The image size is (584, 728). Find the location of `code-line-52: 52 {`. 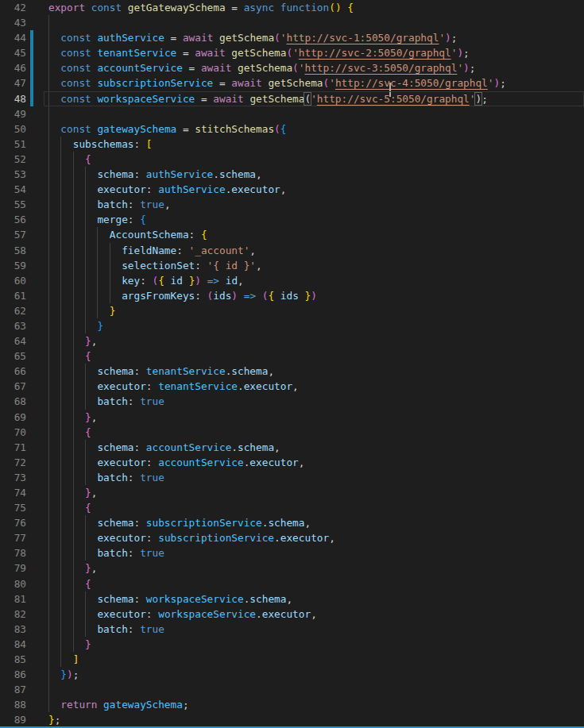

code-line-52: 52 { is located at coordinates (292, 159).